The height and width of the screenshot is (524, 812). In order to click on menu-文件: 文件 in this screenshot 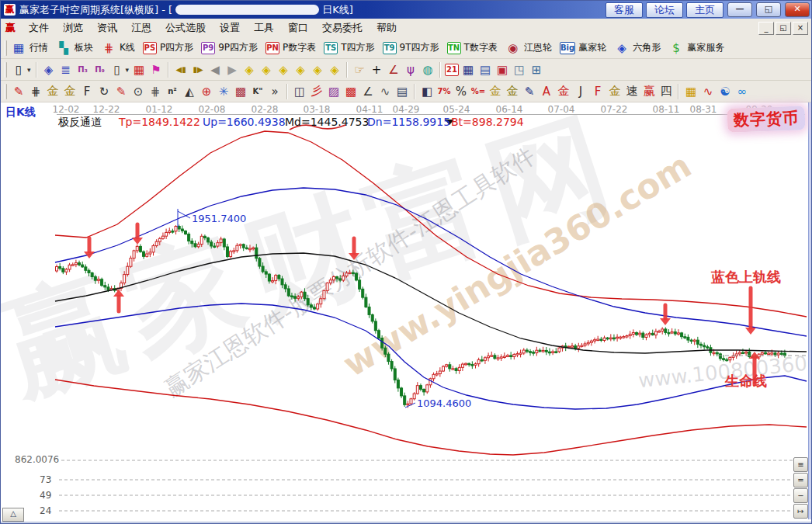, I will do `click(39, 28)`.